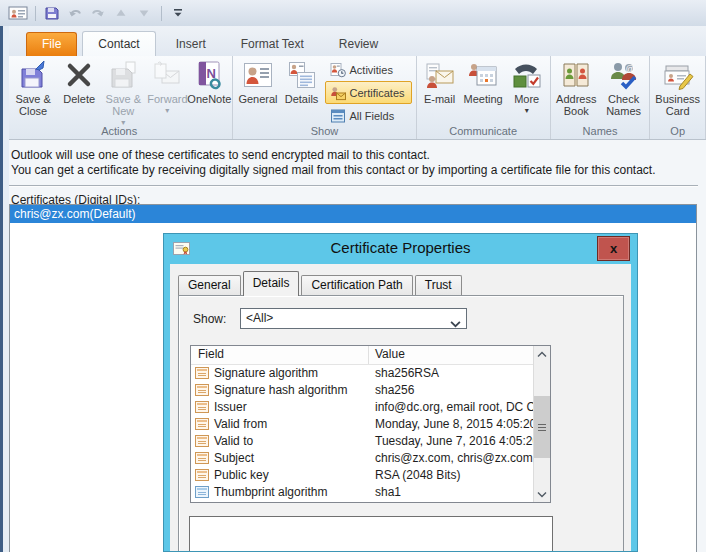  I want to click on delete-button: Delete, so click(79, 90).